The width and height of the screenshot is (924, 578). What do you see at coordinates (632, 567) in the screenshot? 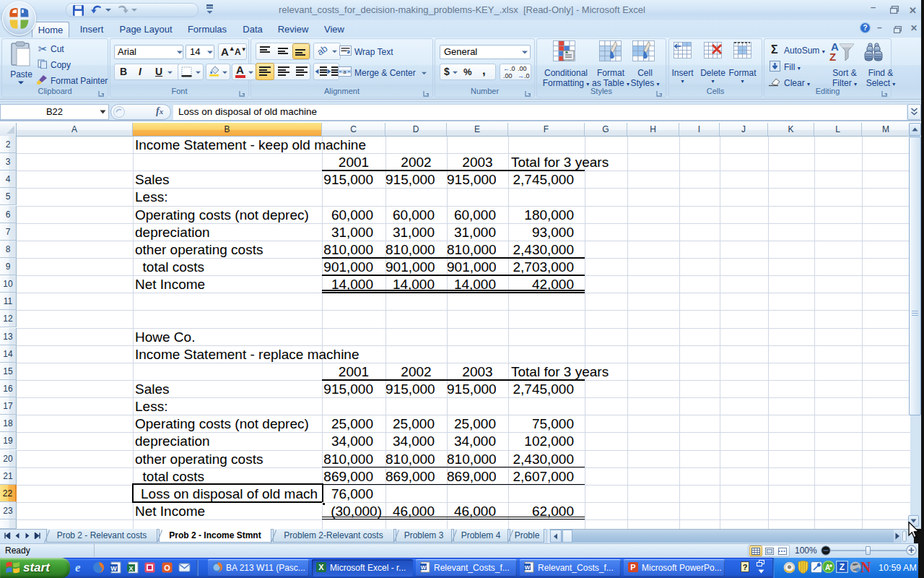
I see `svg-text: P` at bounding box center [632, 567].